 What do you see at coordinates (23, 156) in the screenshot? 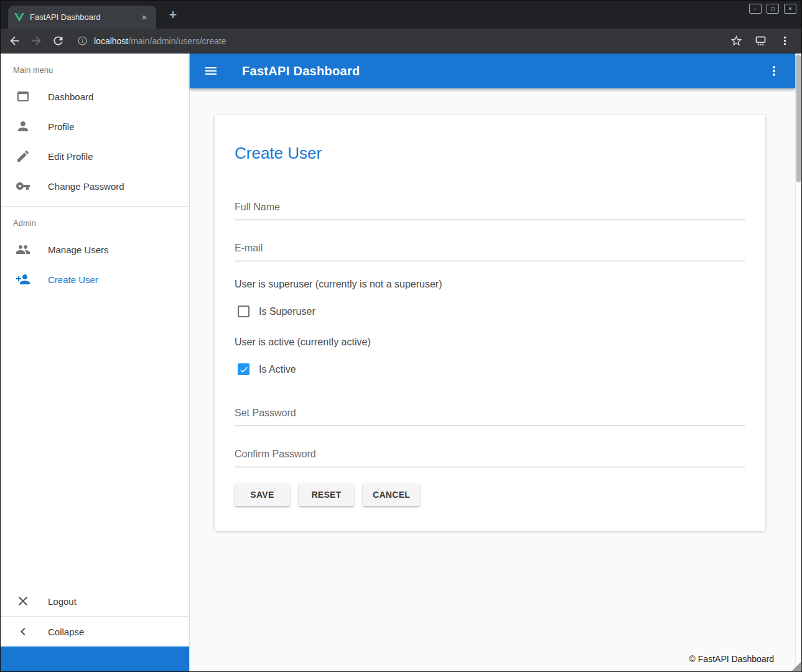
I see `pencil-icon` at bounding box center [23, 156].